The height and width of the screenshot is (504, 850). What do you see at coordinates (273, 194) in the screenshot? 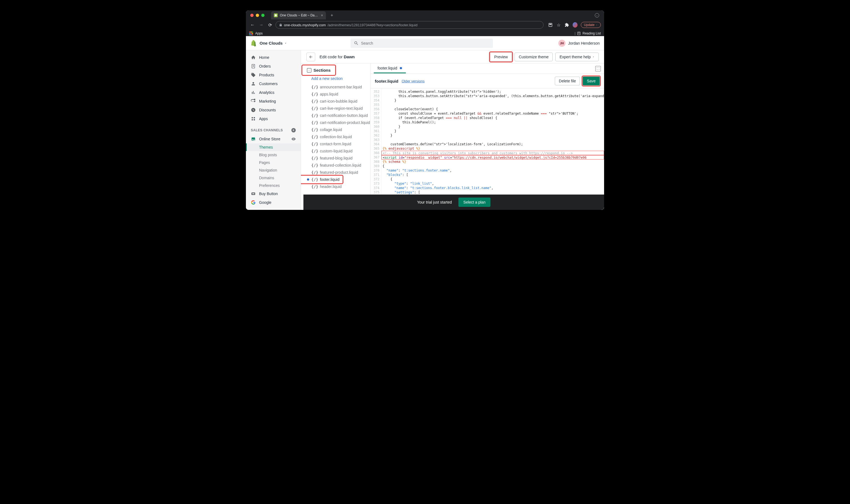
I see `sidebar-item-buy-button: Buy Button` at bounding box center [273, 194].